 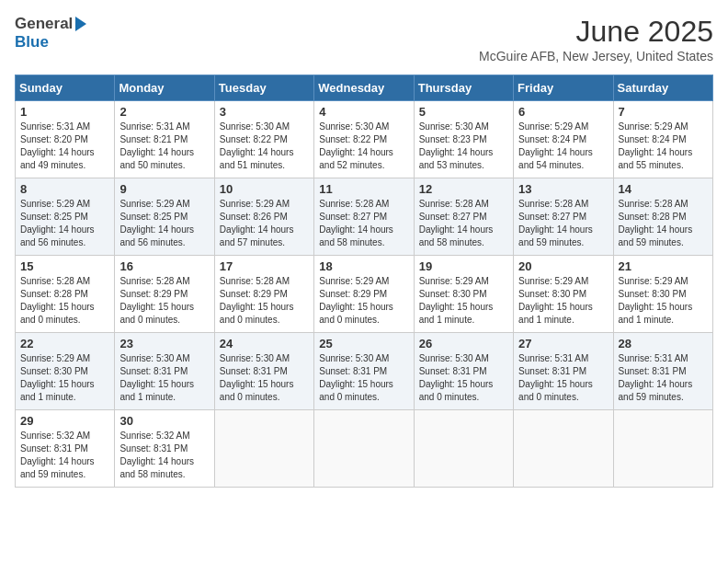 I want to click on day-number: 5, so click(x=463, y=112).